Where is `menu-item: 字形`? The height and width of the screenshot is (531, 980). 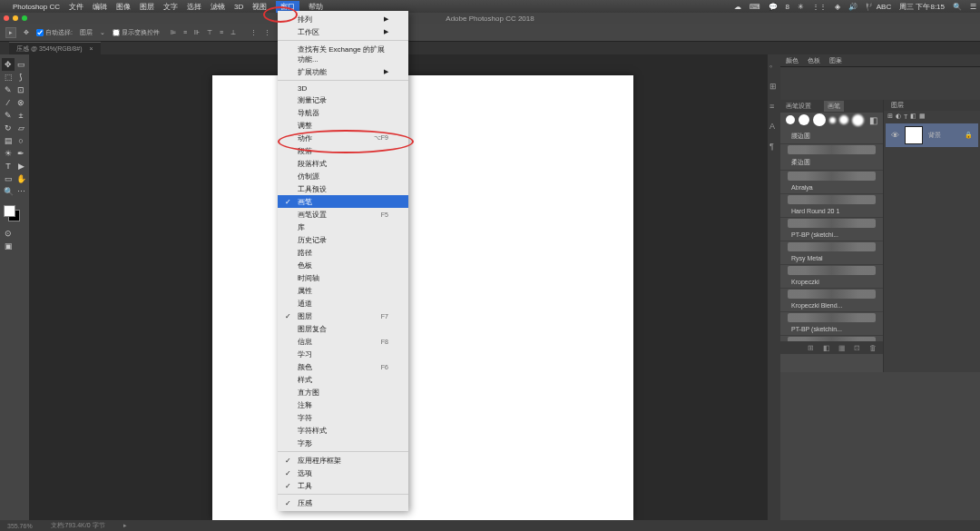
menu-item: 字形 is located at coordinates (343, 443).